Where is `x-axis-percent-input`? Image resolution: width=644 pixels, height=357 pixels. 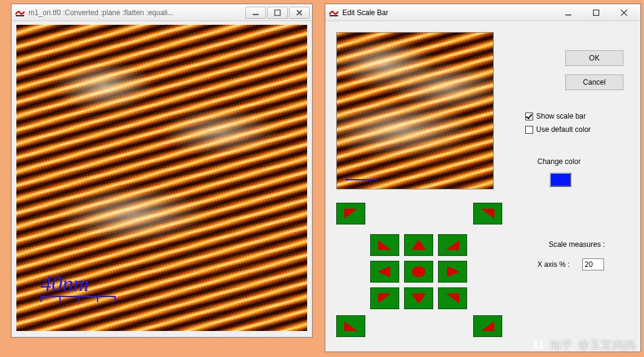 x-axis-percent-input is located at coordinates (593, 264).